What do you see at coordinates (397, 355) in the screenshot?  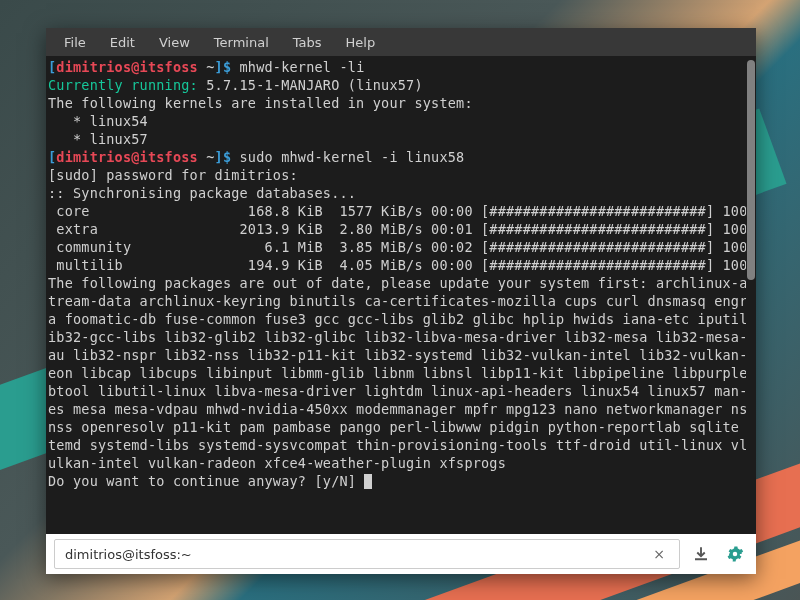 I see `pkg-line: au lib32-nspr lib32-nss lib32-p11-kit li…` at bounding box center [397, 355].